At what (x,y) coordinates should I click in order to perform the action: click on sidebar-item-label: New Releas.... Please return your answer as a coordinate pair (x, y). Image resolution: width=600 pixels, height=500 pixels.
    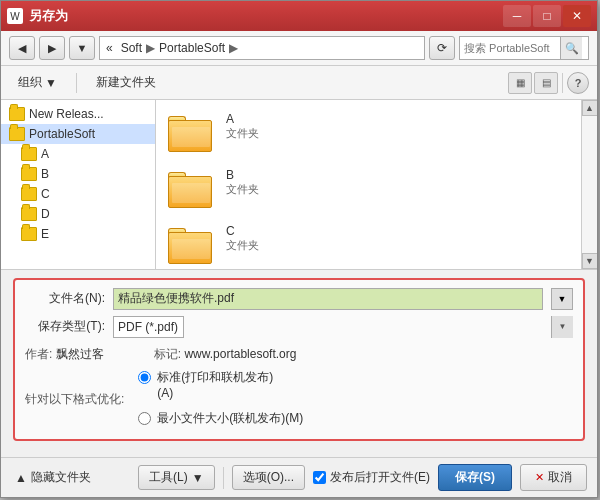
    Looking at the image, I should click on (66, 114).